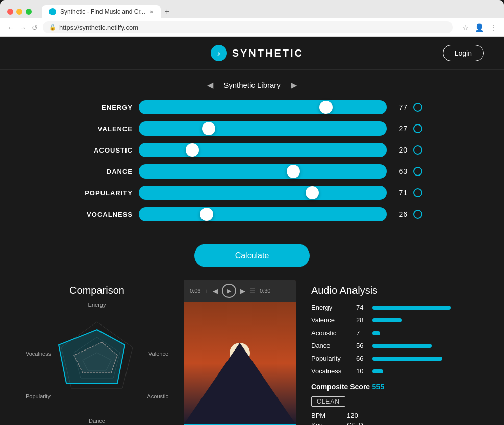 The width and height of the screenshot is (504, 425). Describe the element at coordinates (400, 214) in the screenshot. I see `slider-value-vocalness: 26` at that location.